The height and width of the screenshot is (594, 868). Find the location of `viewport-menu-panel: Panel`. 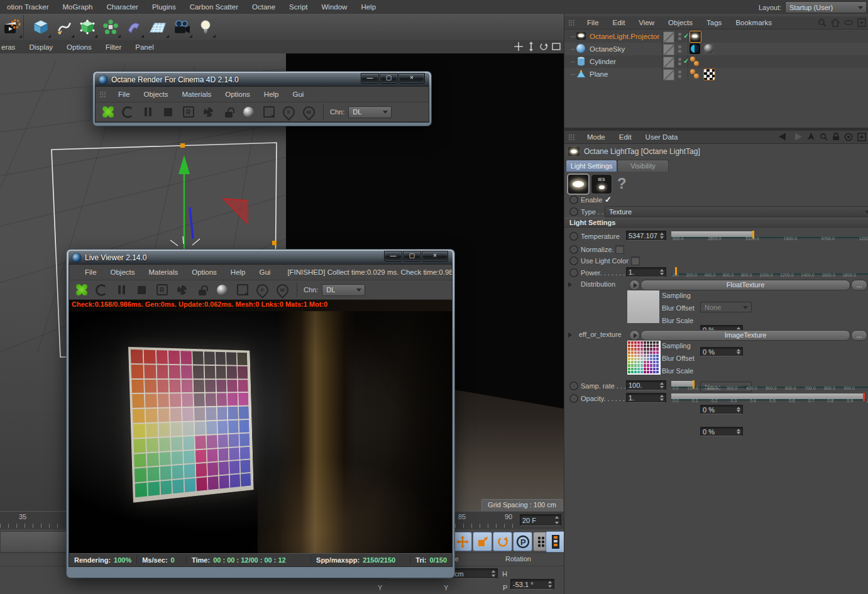

viewport-menu-panel: Panel is located at coordinates (145, 47).